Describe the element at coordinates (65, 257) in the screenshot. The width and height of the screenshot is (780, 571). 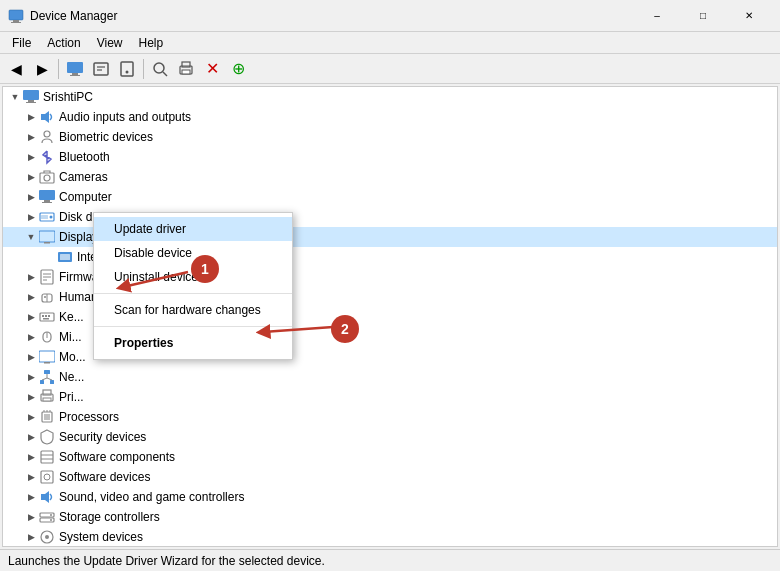
I see `gpu-icon` at that location.